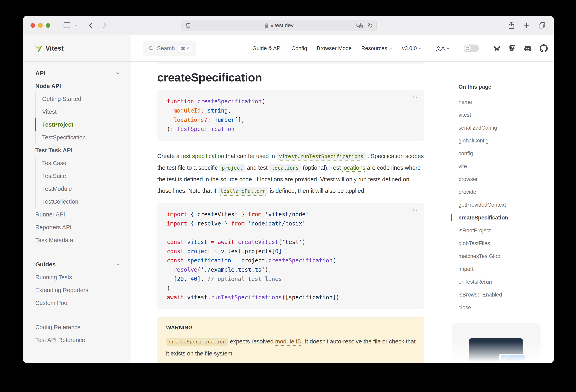 The height and width of the screenshot is (392, 576). I want to click on link-module-id: module ID, so click(288, 341).